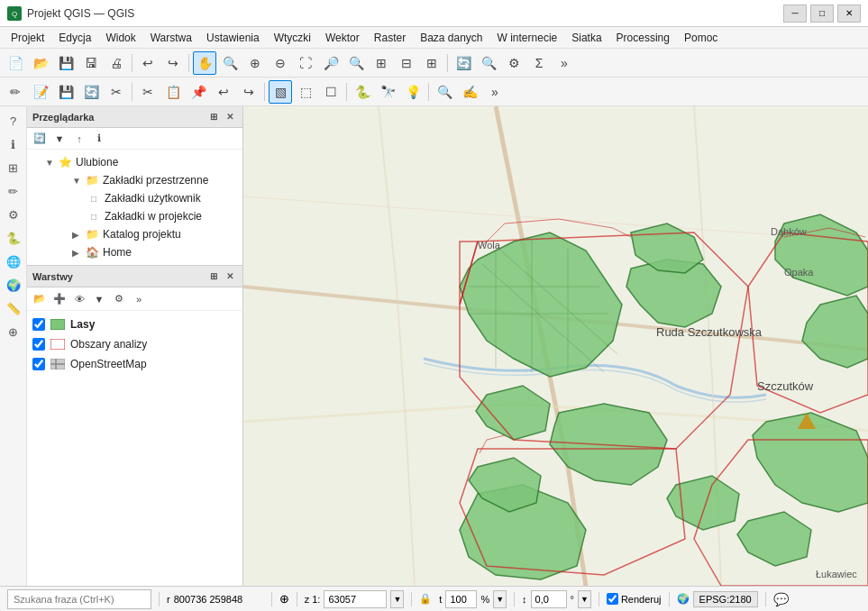 Image resolution: width=868 pixels, height=611 pixels. Describe the element at coordinates (14, 261) in the screenshot. I see `browser-lt-btn: 🌐` at that location.